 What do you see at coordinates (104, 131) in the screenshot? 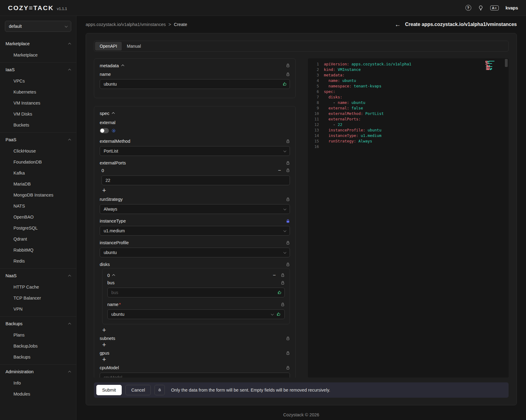
I see `external-toggle` at bounding box center [104, 131].